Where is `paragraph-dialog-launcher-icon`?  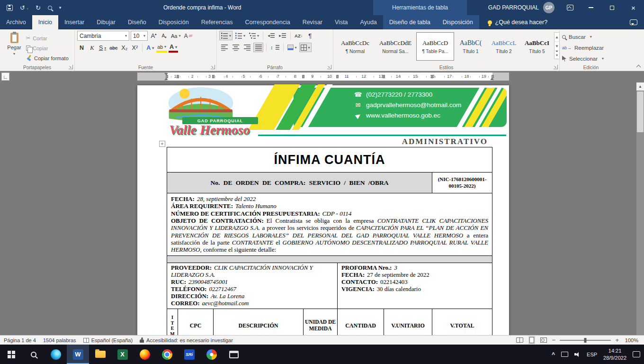
paragraph-dialog-launcher-icon is located at coordinates (330, 67).